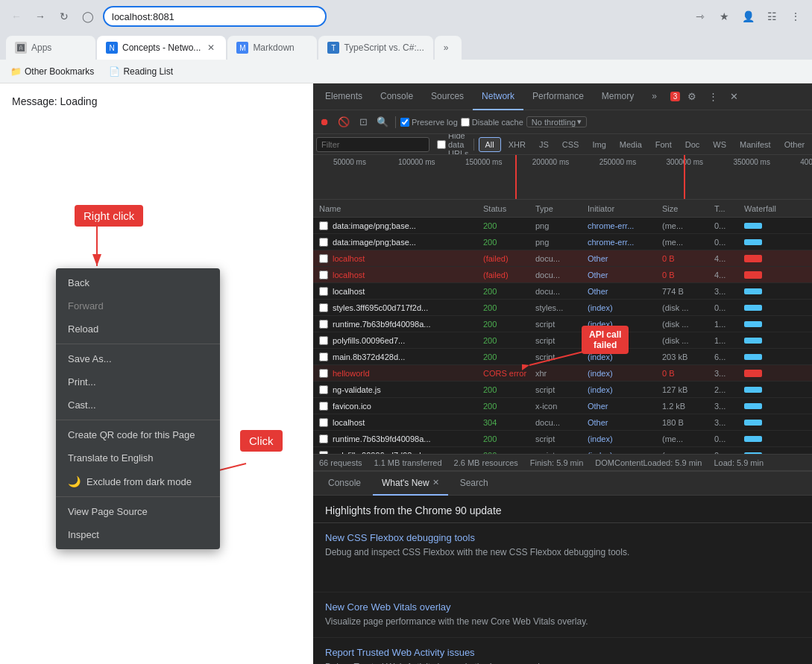  What do you see at coordinates (562, 390) in the screenshot?
I see `table-row: ng-validate.js 200 script (index) 127 kB…` at bounding box center [562, 390].